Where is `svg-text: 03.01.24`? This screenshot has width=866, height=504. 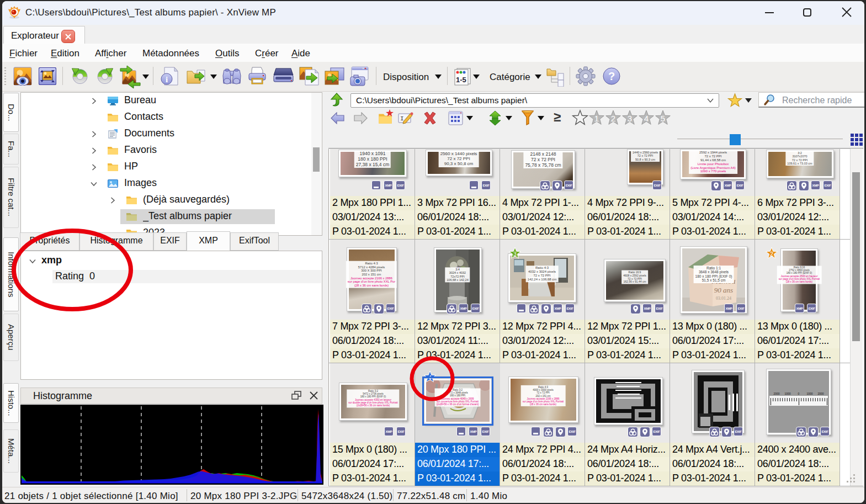
svg-text: 03.01.24 is located at coordinates (724, 298).